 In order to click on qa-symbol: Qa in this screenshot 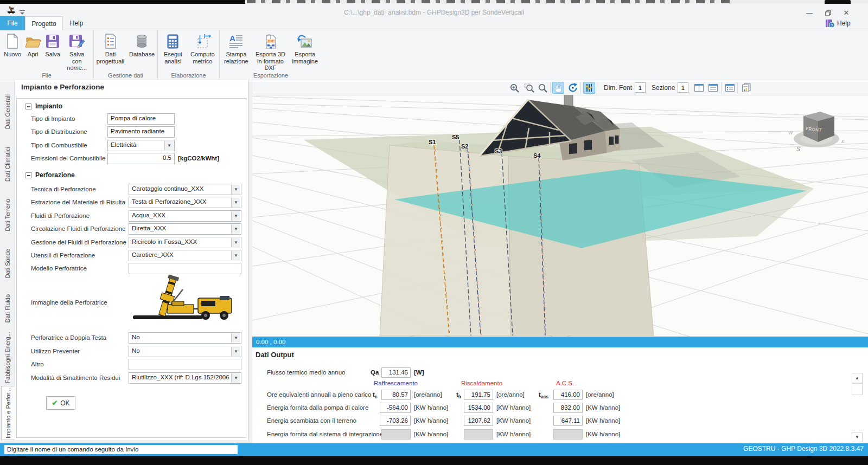, I will do `click(374, 373)`.